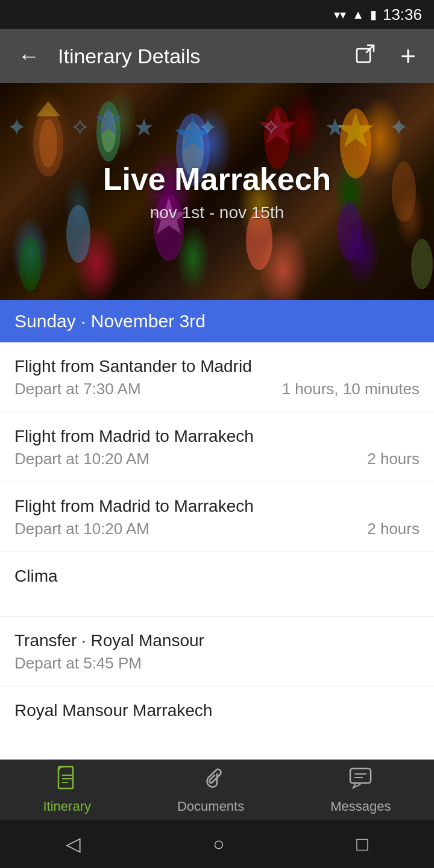  What do you see at coordinates (218, 844) in the screenshot?
I see `system-home-button: ○` at bounding box center [218, 844].